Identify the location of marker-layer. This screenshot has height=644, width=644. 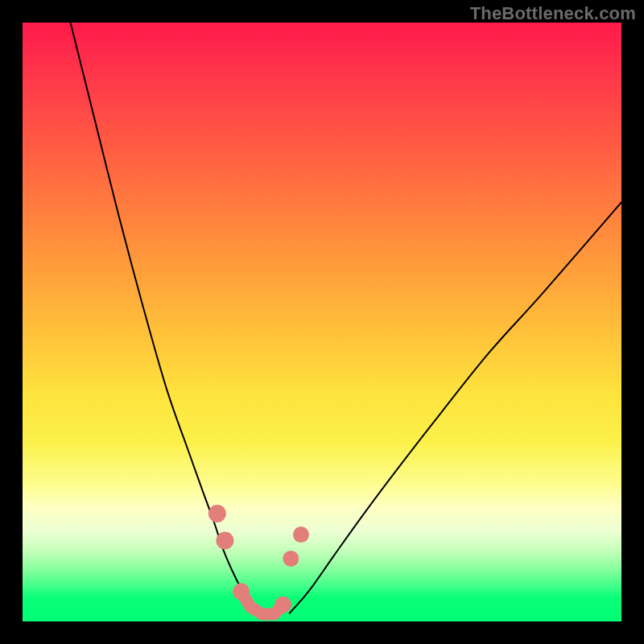
(259, 559).